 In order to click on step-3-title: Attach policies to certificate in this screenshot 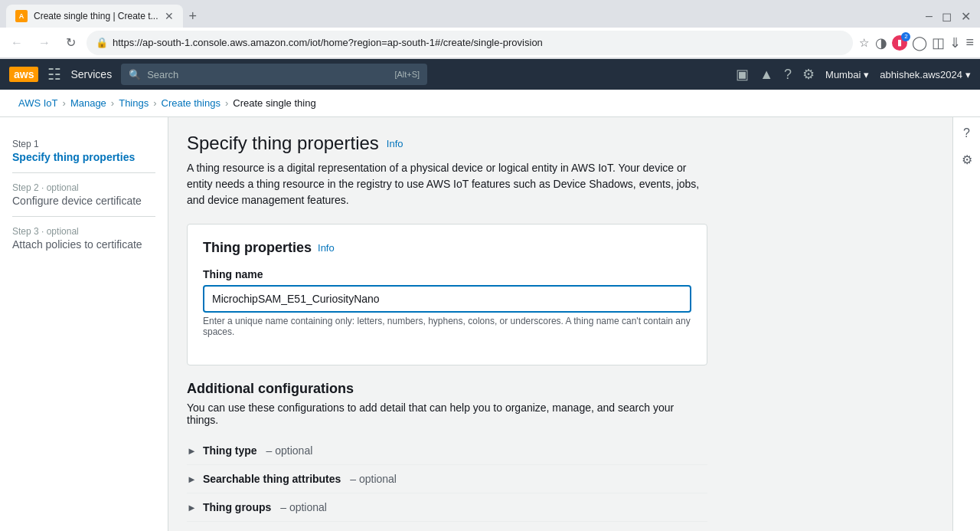, I will do `click(84, 244)`.